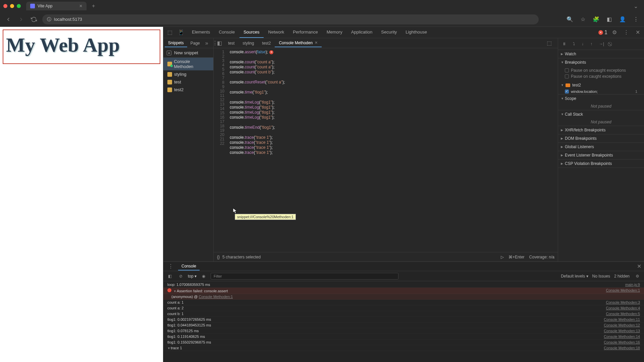 Image resolution: width=644 pixels, height=362 pixels. Describe the element at coordinates (633, 285) in the screenshot. I see `source-link: main.js:9` at that location.